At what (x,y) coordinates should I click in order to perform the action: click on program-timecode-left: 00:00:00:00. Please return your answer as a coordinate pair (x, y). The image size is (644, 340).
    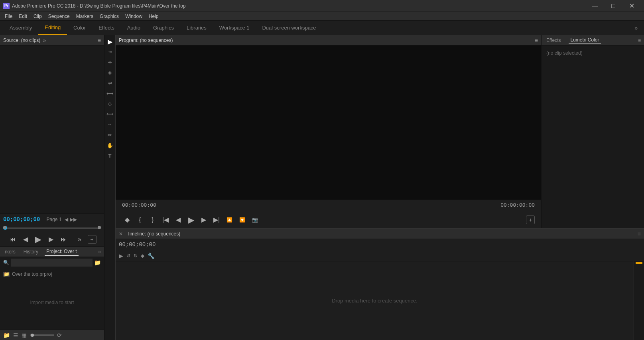
    Looking at the image, I should click on (139, 205).